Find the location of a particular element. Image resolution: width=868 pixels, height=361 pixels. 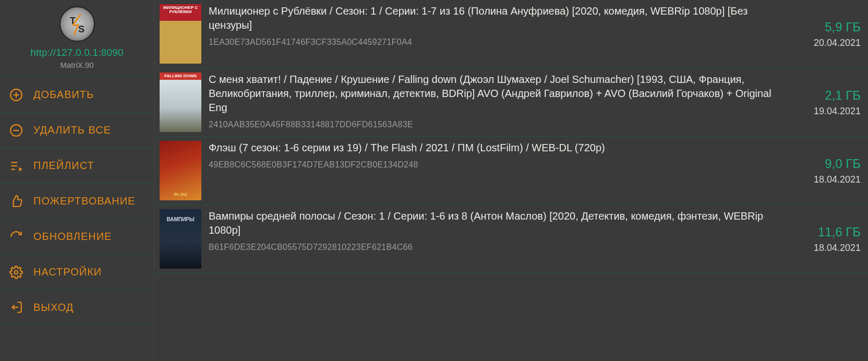

torrent-size: 11,6 ГБ is located at coordinates (839, 232).